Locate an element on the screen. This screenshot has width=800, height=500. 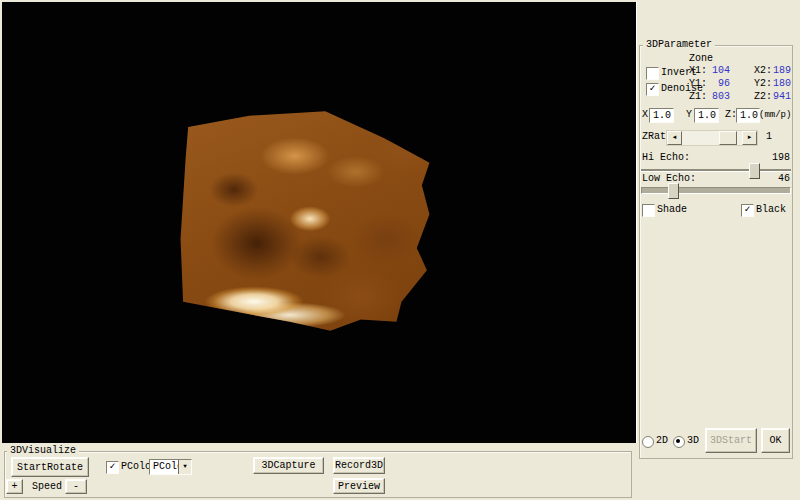
hi-echo-track is located at coordinates (716, 170).